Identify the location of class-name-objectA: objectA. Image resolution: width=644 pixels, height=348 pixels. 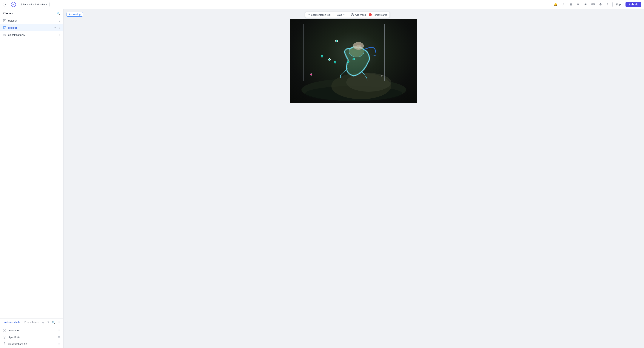
(33, 21).